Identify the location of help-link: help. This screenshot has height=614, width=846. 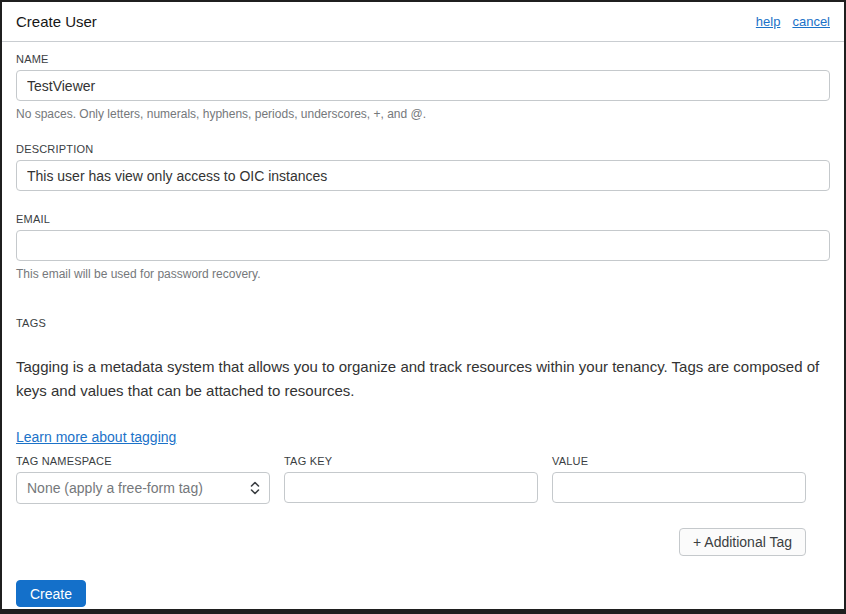
(768, 22).